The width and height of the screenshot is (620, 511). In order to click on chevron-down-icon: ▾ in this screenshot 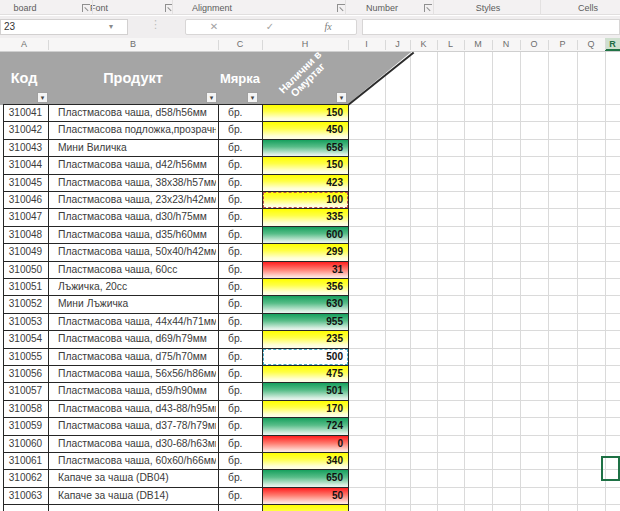, I will do `click(111, 27)`.